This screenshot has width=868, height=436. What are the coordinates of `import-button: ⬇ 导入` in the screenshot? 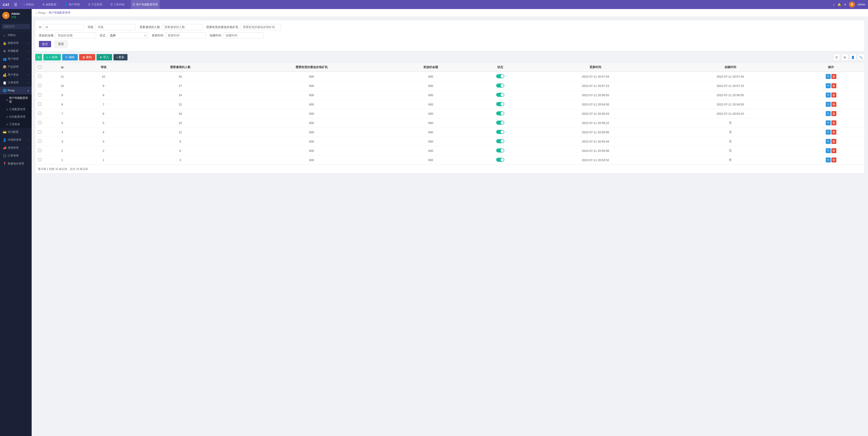 It's located at (104, 57).